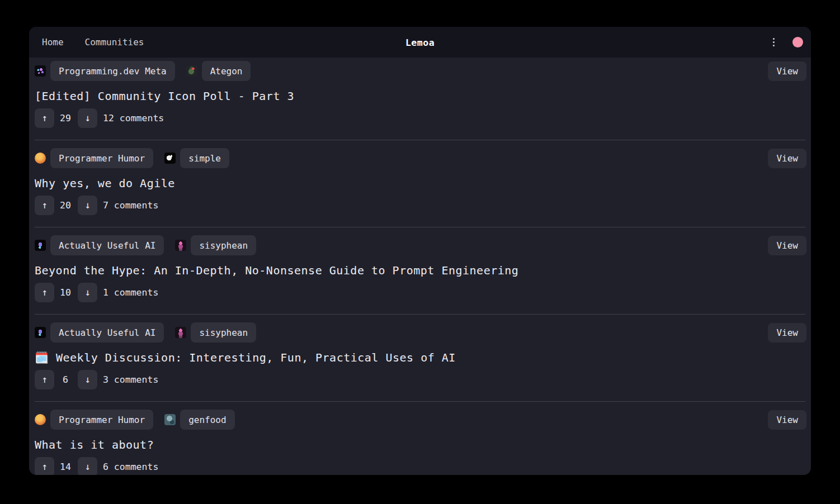 This screenshot has height=504, width=840. I want to click on post-score: 6, so click(65, 380).